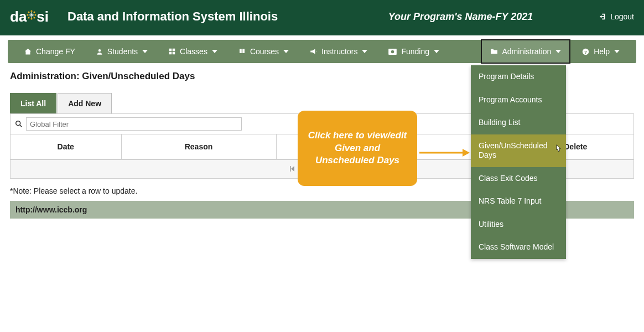 This screenshot has height=332, width=644. I want to click on logo-flower-icon, so click(32, 14).